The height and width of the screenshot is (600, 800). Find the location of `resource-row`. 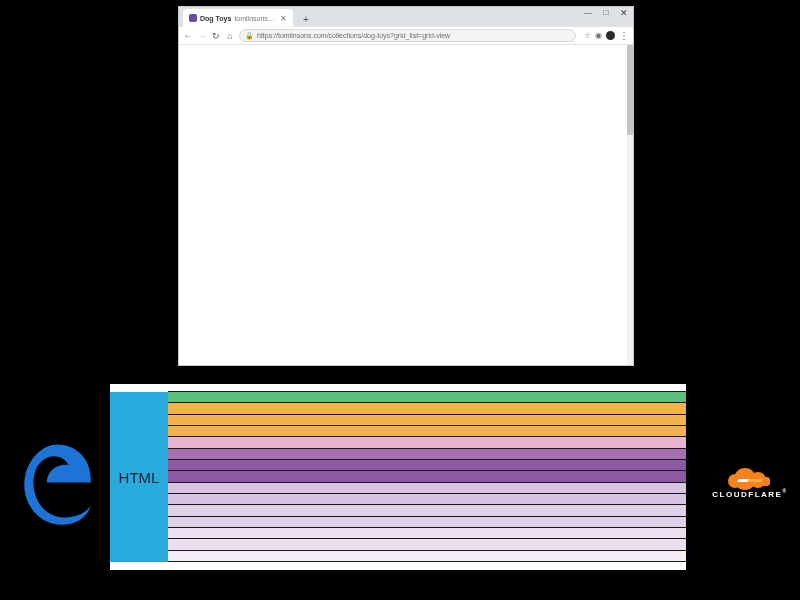

resource-row is located at coordinates (427, 556).